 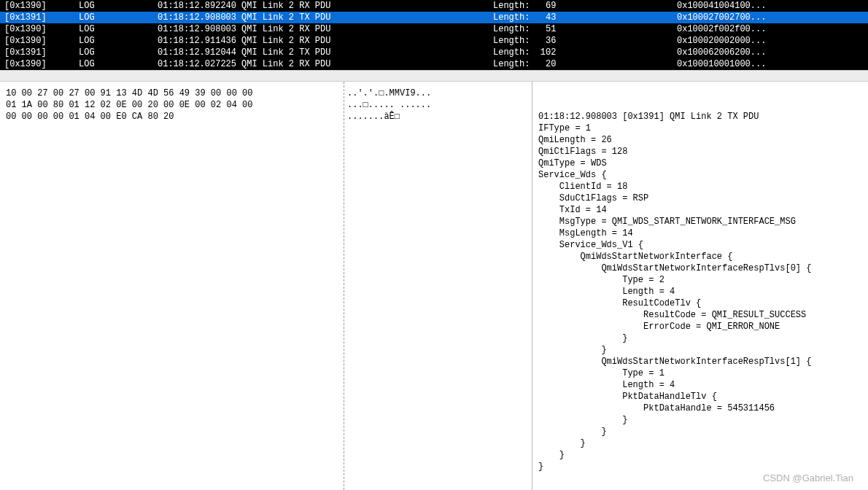 What do you see at coordinates (434, 64) in the screenshot?
I see `log-row: [0x1390]LOG01:18:12.027225QMI Link 2 RX …` at bounding box center [434, 64].